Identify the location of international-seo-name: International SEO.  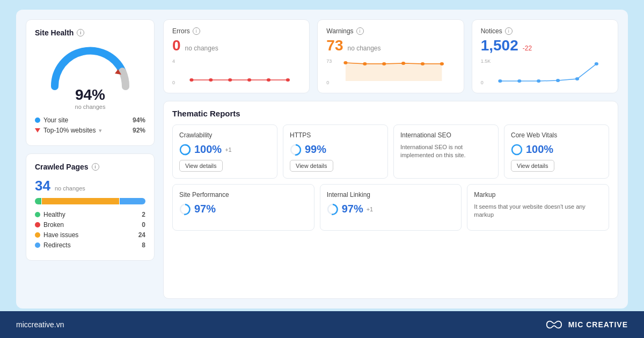
(446, 135).